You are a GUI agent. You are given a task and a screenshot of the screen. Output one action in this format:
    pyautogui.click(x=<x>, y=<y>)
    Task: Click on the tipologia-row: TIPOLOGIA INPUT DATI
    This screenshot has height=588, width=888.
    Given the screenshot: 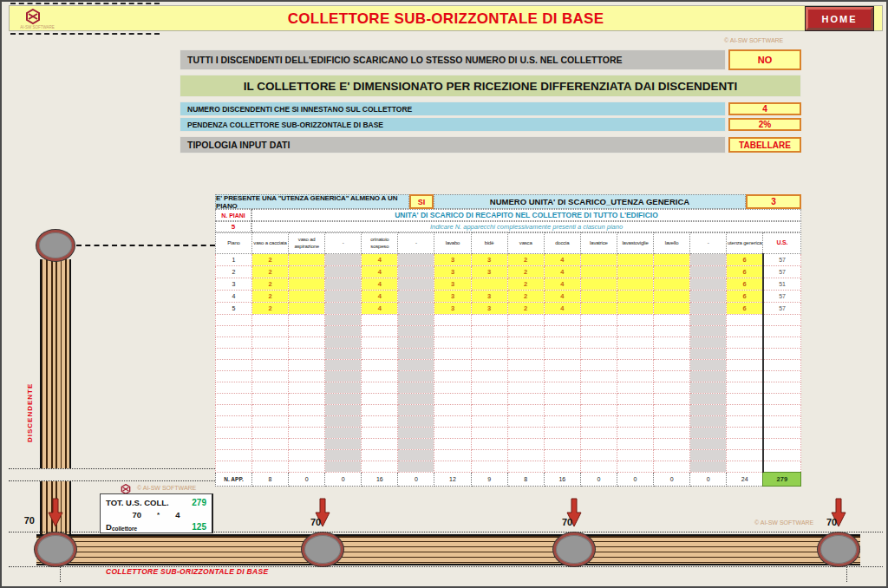 What is the action you would take?
    pyautogui.click(x=453, y=145)
    